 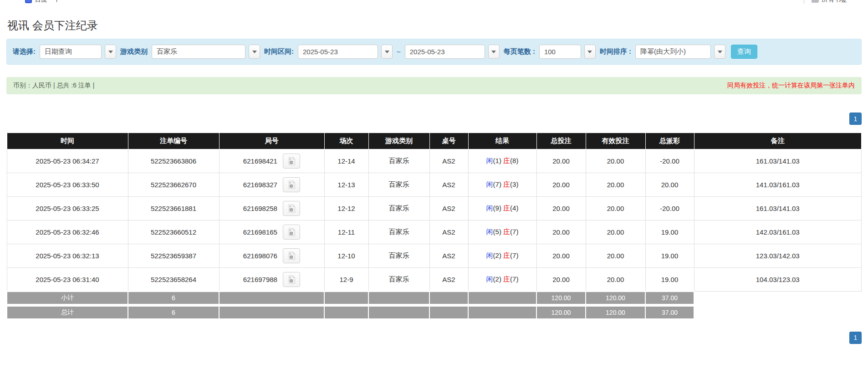 What do you see at coordinates (498, 208) in the screenshot?
I see `result-player-score: (9)` at bounding box center [498, 208].